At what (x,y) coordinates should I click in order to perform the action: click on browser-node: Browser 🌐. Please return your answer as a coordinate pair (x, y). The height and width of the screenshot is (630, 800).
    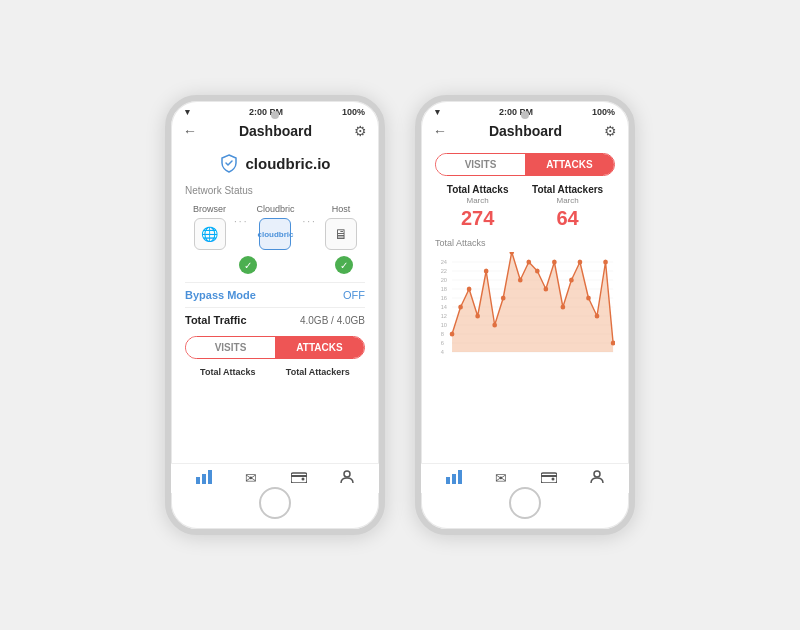
    Looking at the image, I should click on (210, 227).